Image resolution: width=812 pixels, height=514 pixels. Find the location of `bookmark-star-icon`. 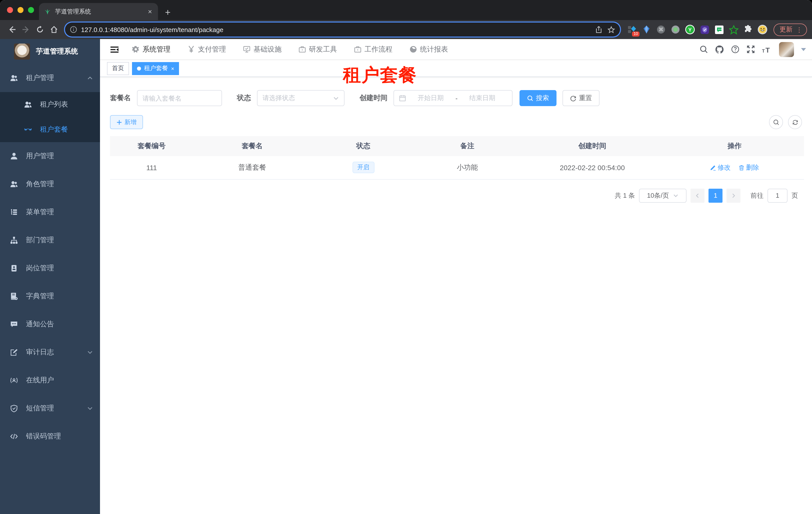

bookmark-star-icon is located at coordinates (611, 30).